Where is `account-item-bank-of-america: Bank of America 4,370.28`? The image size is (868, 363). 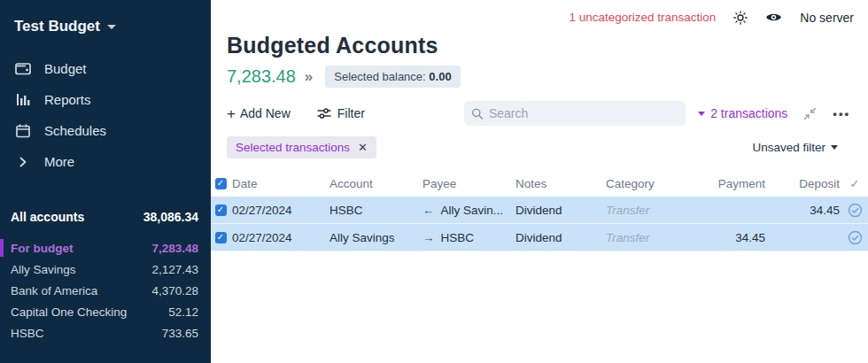 account-item-bank-of-america: Bank of America 4,370.28 is located at coordinates (105, 290).